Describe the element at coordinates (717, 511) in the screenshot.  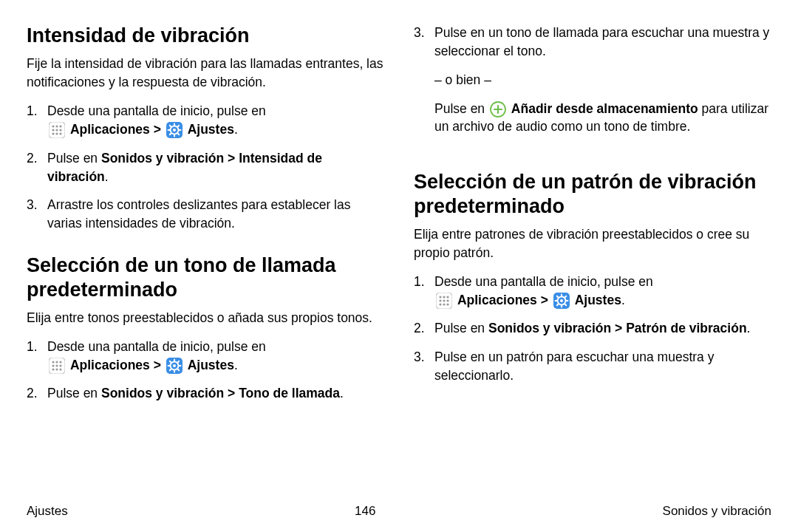
I see `footer-right: Sonidos y vibración` at that location.